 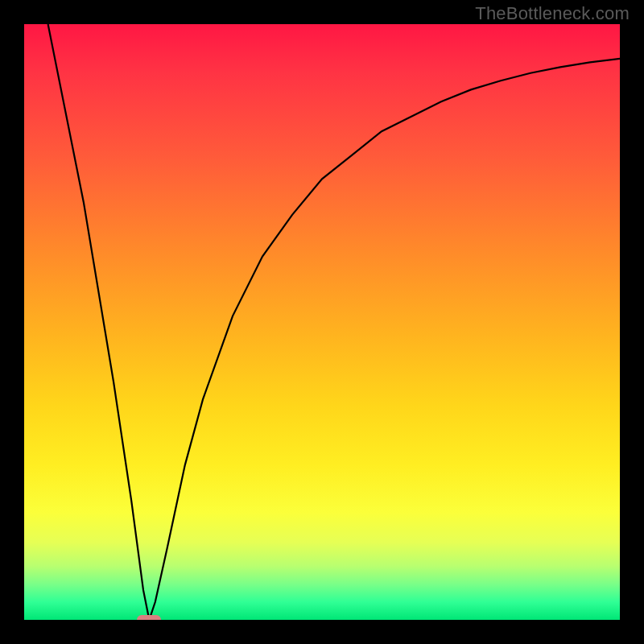 I want to click on attribution-text: TheBottleneck.com, so click(x=552, y=14).